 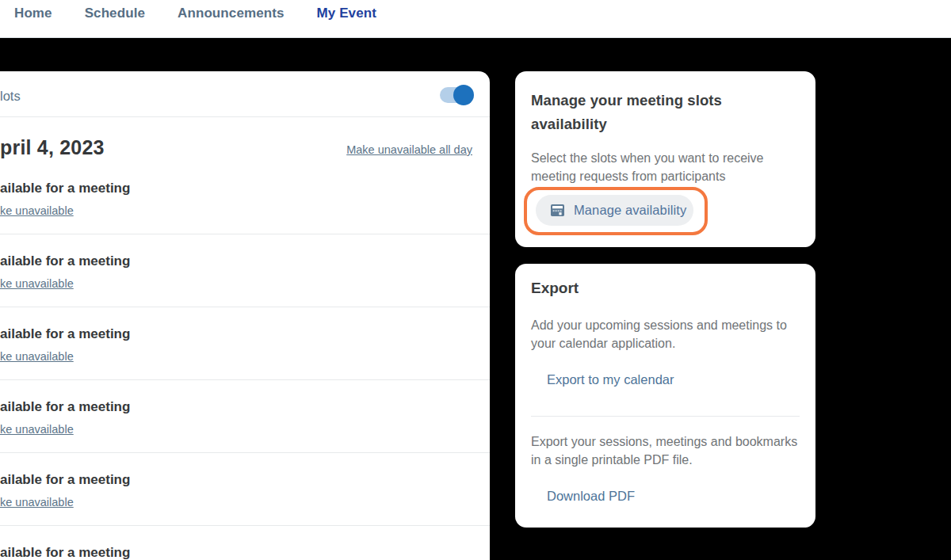 What do you see at coordinates (52, 147) in the screenshot?
I see `date-heading: pril 4, 2023` at bounding box center [52, 147].